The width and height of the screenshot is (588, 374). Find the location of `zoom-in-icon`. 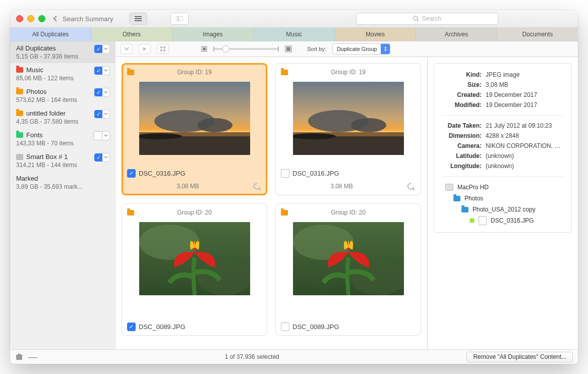

zoom-in-icon is located at coordinates (288, 49).